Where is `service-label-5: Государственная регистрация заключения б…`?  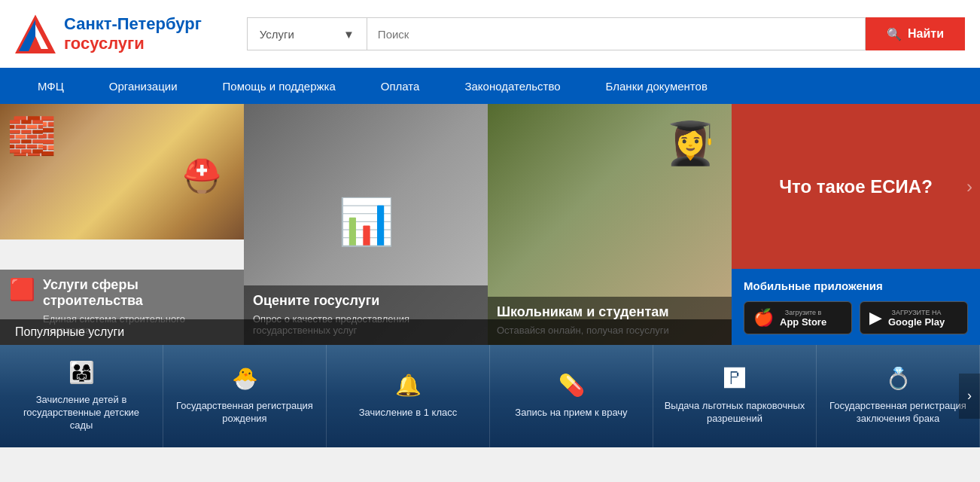 service-label-5: Государственная регистрация заключения б… is located at coordinates (898, 413).